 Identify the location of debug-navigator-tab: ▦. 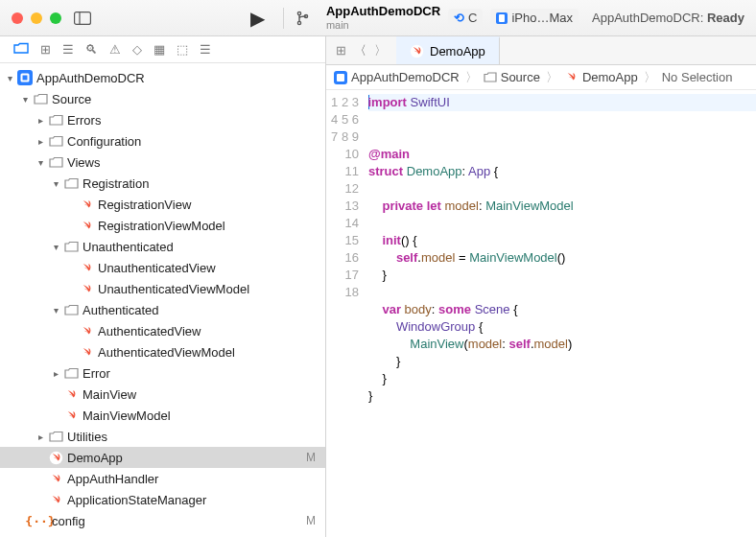
(159, 50).